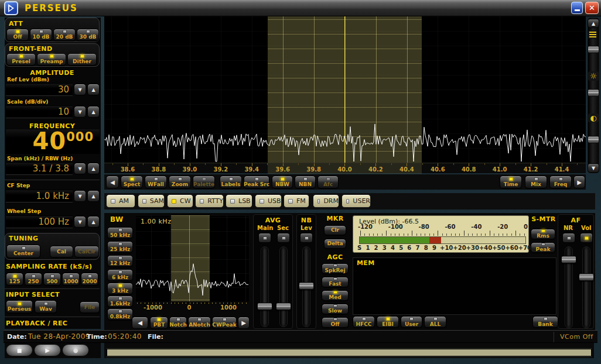 This screenshot has width=601, height=364. I want to click on strip-down-button: ▼, so click(593, 168).